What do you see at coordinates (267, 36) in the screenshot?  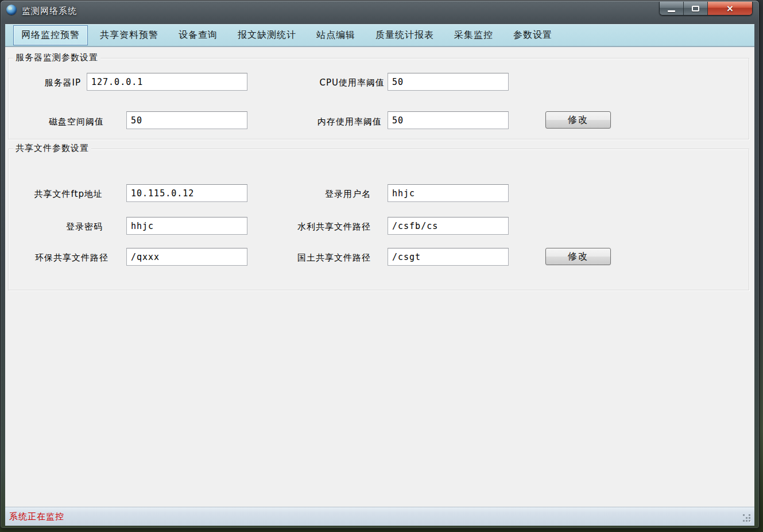 I see `tab-message-missing-stats: 报文缺测统计` at bounding box center [267, 36].